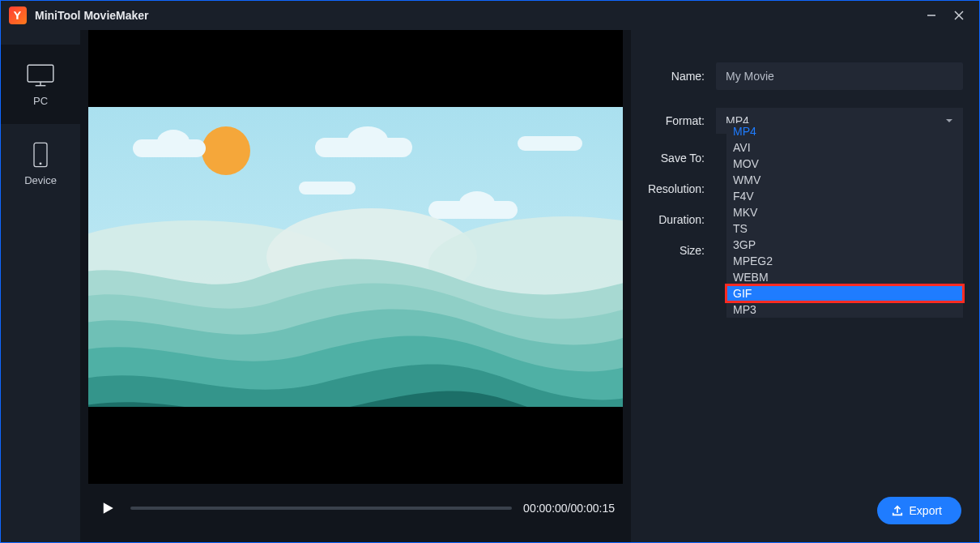 The height and width of the screenshot is (543, 980). What do you see at coordinates (490, 15) in the screenshot?
I see `titlebar: MiniTool MovieMaker` at bounding box center [490, 15].